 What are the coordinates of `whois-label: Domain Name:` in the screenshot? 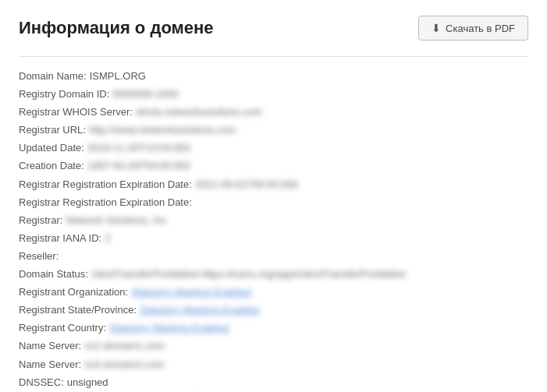 It's located at (53, 76).